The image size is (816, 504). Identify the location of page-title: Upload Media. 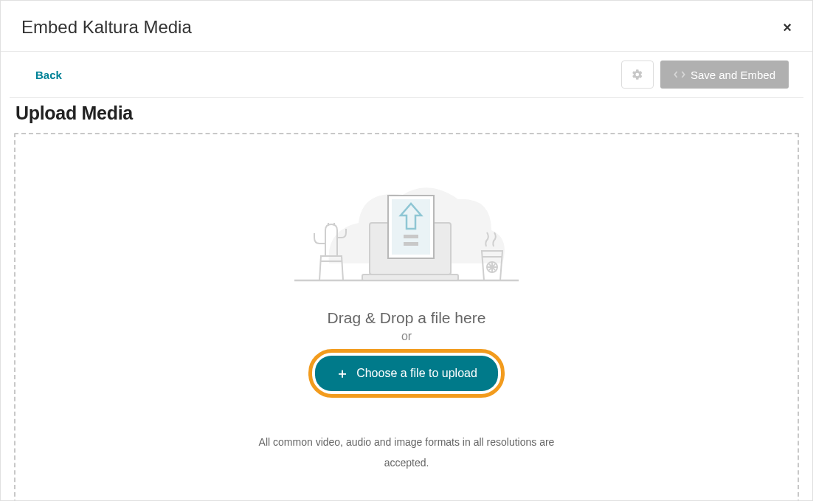
(407, 115).